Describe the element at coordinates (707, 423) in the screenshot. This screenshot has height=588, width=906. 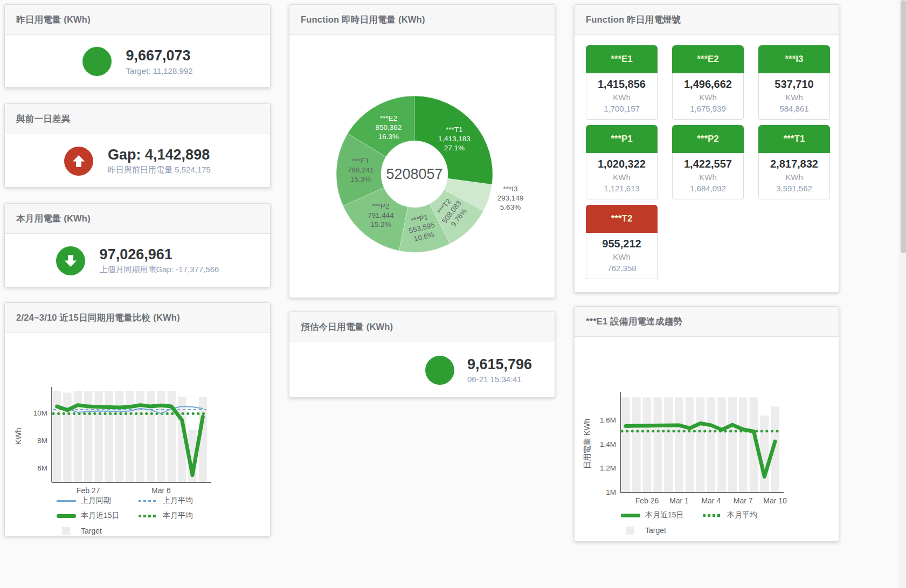
I see `e1-trend-line-chart: 1M1.2M1.4M1.6MFeb 26Mar 1Mar 4Mar 7Mar 1…` at that location.